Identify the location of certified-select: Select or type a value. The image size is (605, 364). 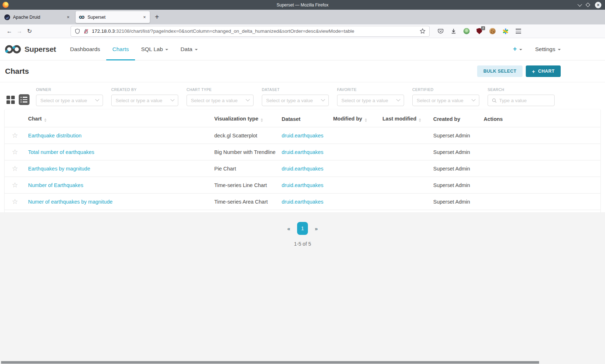
(446, 100).